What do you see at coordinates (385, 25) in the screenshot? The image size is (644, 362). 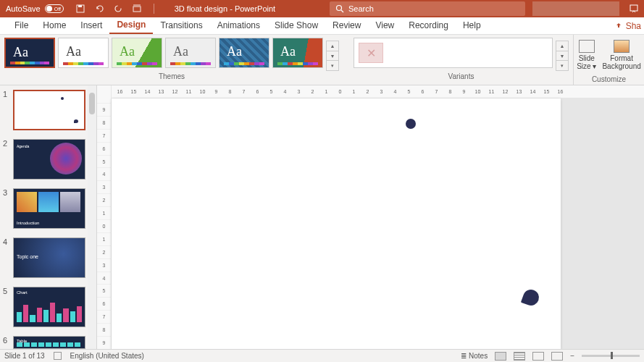 I see `tab-view: View` at bounding box center [385, 25].